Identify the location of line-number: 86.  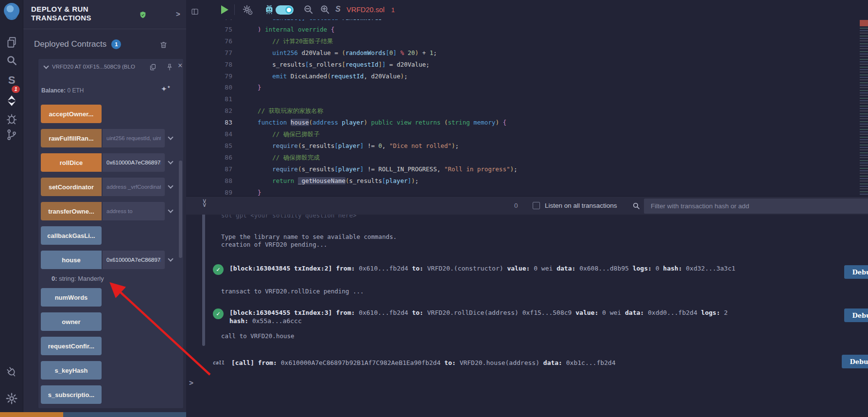
(208, 158).